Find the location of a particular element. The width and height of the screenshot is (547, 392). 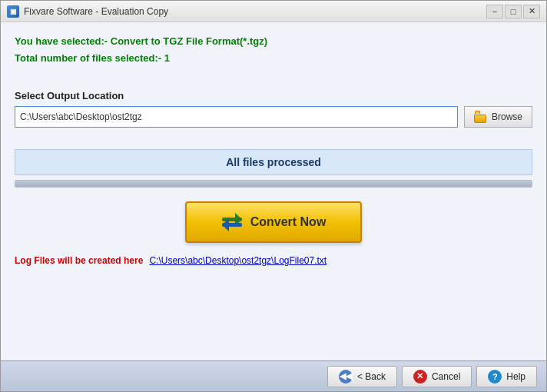

window-title: Fixvare Software - Evaluation Copy is located at coordinates (255, 12).